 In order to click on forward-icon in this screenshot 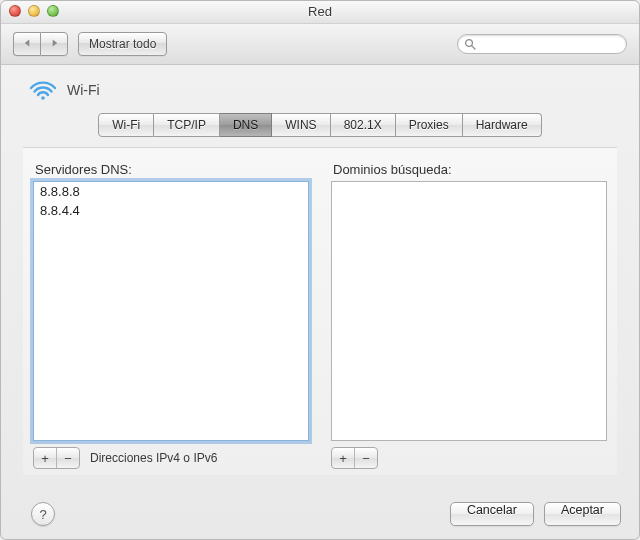, I will do `click(54, 44)`.